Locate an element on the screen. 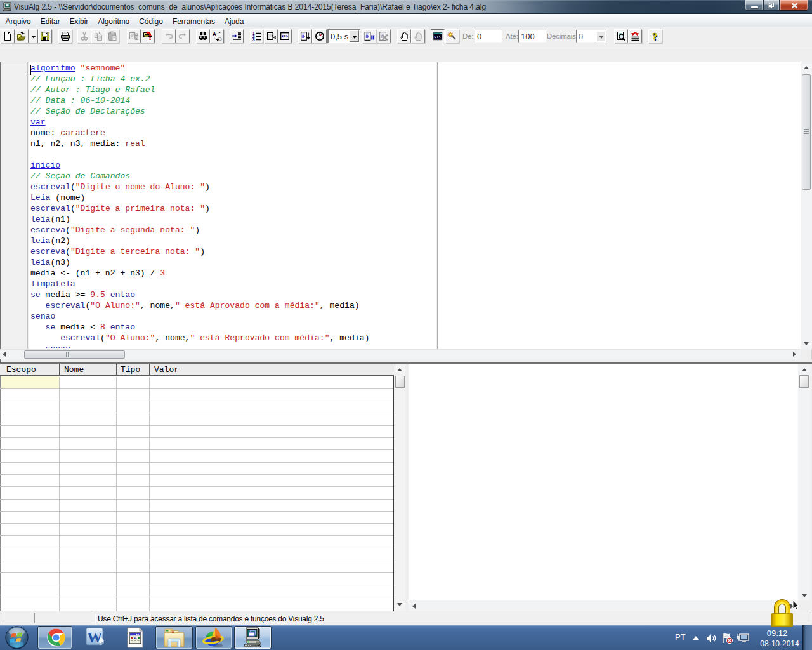 This screenshot has height=650, width=812. svg-text: W is located at coordinates (95, 637).